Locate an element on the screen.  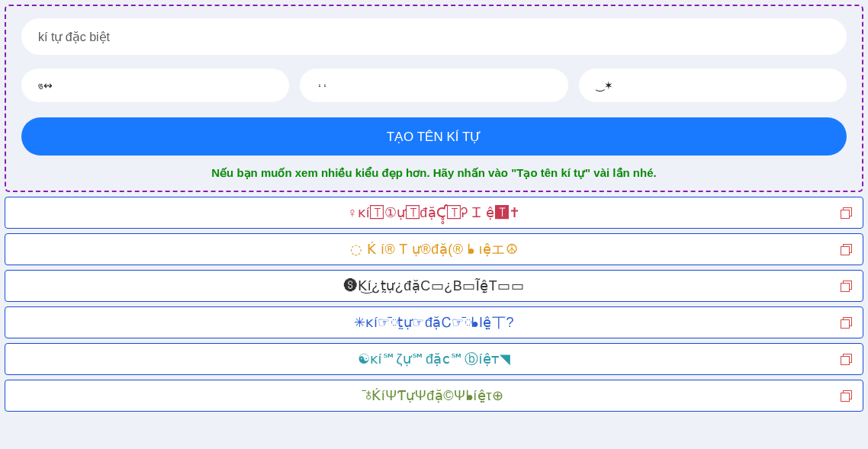
result-item: ☯ᴋí℠ζự℠đặᴄ℠ⓑíệᴛ◥ is located at coordinates (434, 359).